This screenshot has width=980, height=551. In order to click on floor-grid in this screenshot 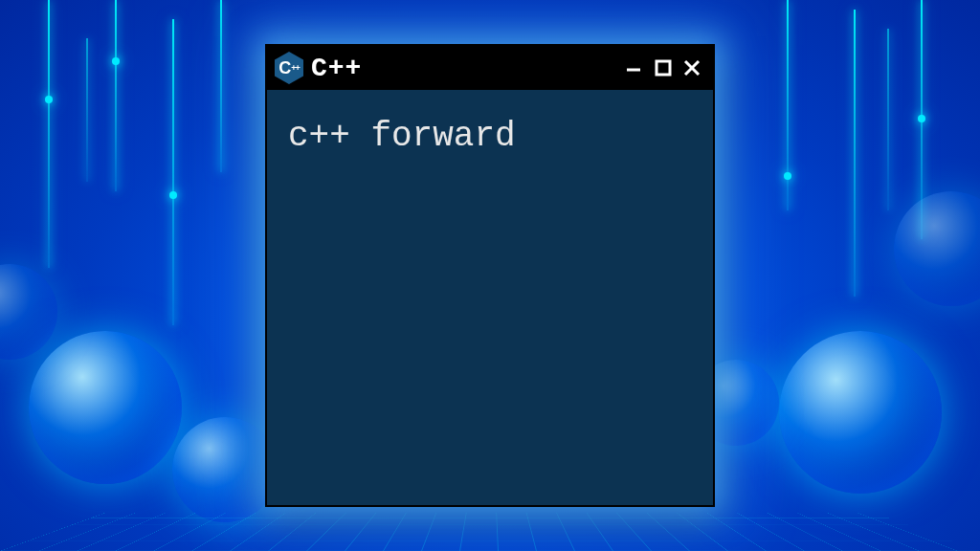, I will do `click(490, 532)`.